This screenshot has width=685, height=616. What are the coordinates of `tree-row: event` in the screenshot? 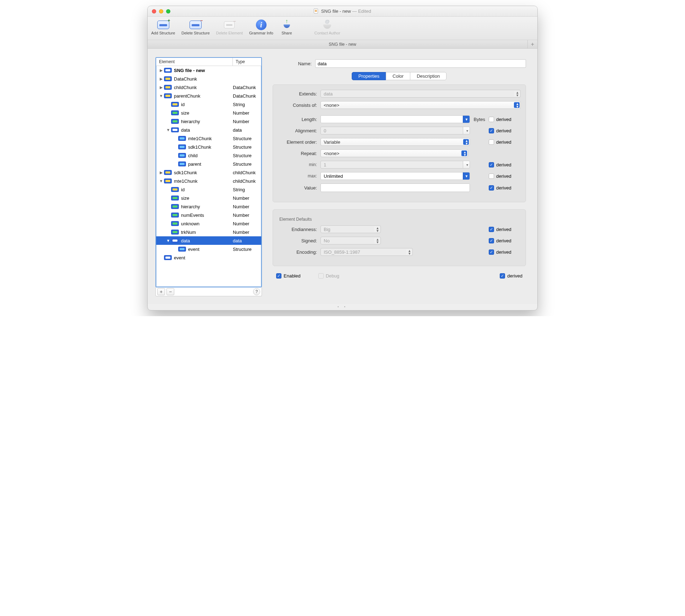 It's located at (209, 258).